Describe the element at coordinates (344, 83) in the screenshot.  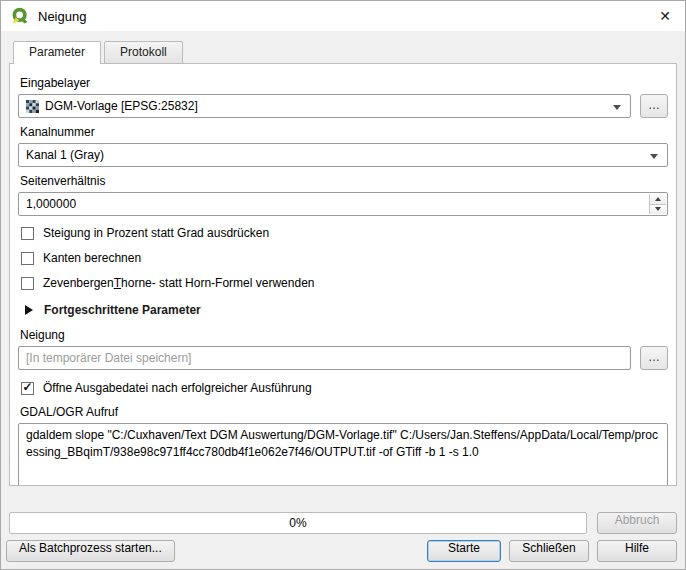
I see `input-layer-label: Eingabelayer` at that location.